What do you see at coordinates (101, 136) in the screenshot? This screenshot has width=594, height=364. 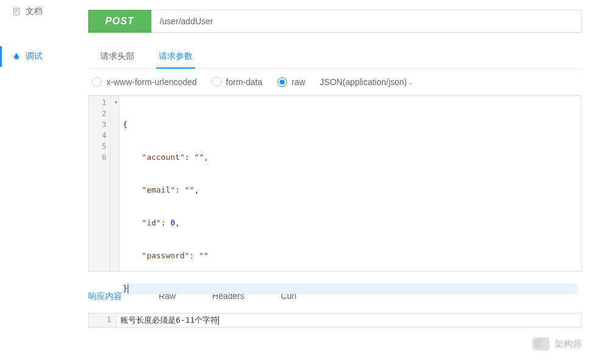 I see `line-number: 4` at bounding box center [101, 136].